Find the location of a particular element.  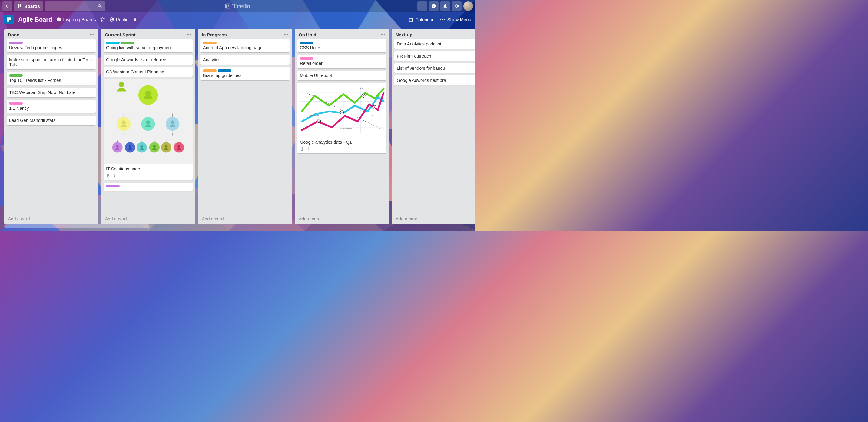

card: PR Firm outreach is located at coordinates (435, 56).